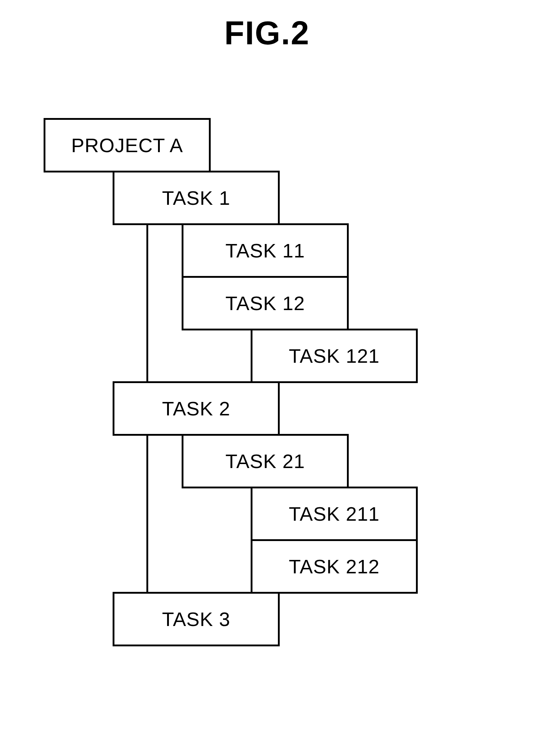  Describe the element at coordinates (334, 356) in the screenshot. I see `node-task-121: TASK 121` at that location.